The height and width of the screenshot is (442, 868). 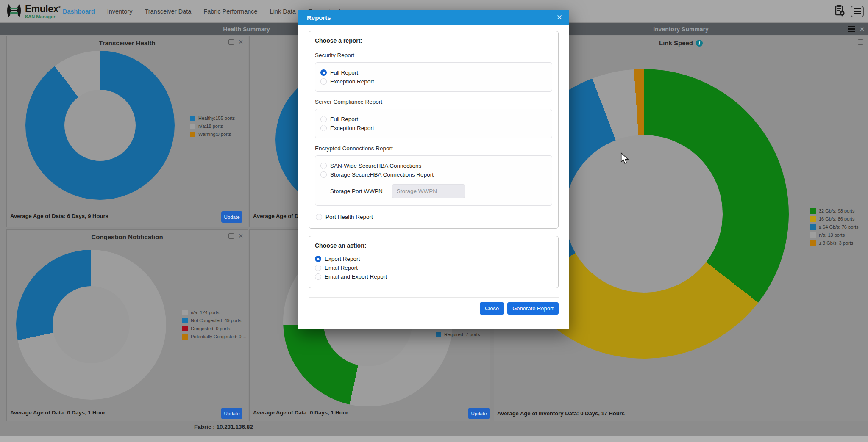 I want to click on radio-label: Full Report, so click(x=344, y=119).